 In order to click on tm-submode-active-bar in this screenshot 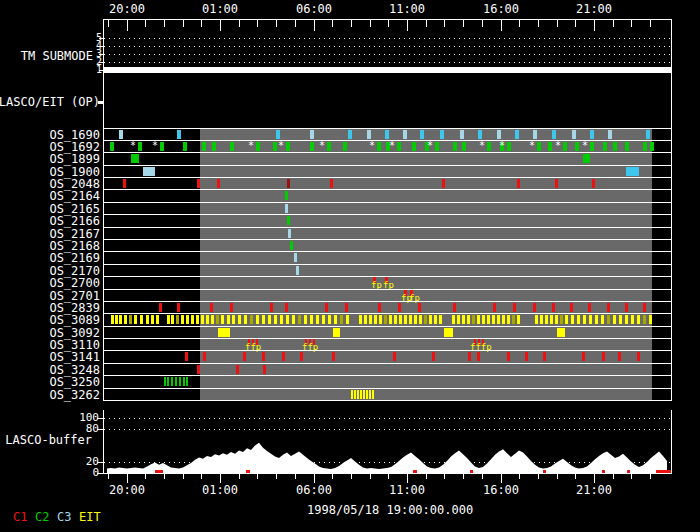, I will do `click(388, 70)`.